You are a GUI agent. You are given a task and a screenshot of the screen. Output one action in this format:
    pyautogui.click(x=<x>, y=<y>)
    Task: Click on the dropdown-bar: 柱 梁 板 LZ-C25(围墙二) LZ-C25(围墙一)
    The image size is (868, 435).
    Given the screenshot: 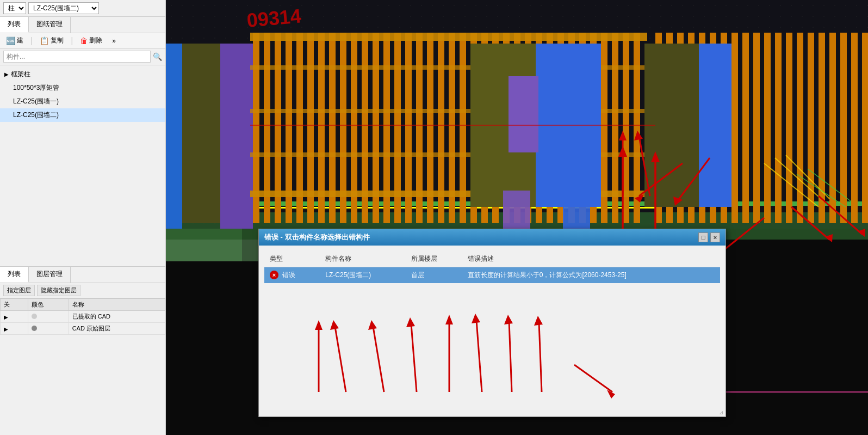 What is the action you would take?
    pyautogui.click(x=83, y=9)
    